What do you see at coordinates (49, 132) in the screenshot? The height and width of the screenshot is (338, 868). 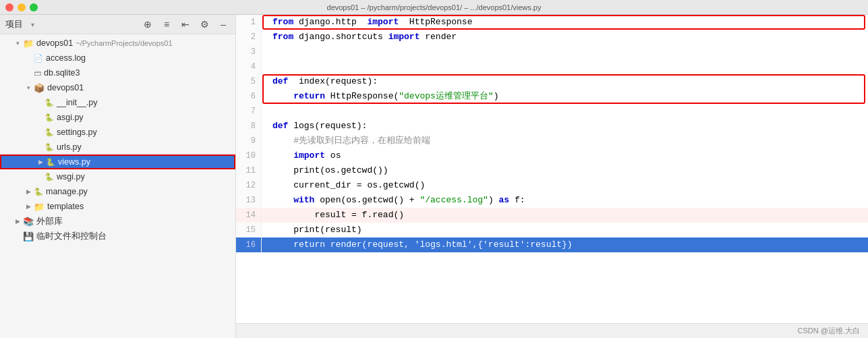 I see `file-icon-settings-py: 🐍` at bounding box center [49, 132].